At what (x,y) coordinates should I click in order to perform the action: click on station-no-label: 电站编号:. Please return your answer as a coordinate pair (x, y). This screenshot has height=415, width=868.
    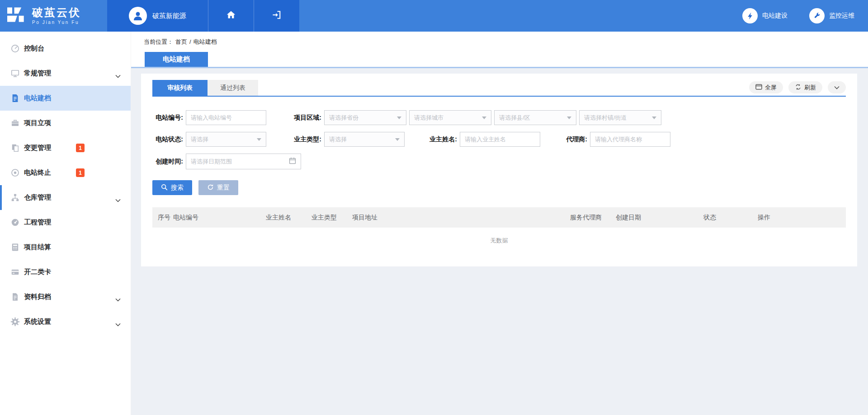
    Looking at the image, I should click on (168, 118).